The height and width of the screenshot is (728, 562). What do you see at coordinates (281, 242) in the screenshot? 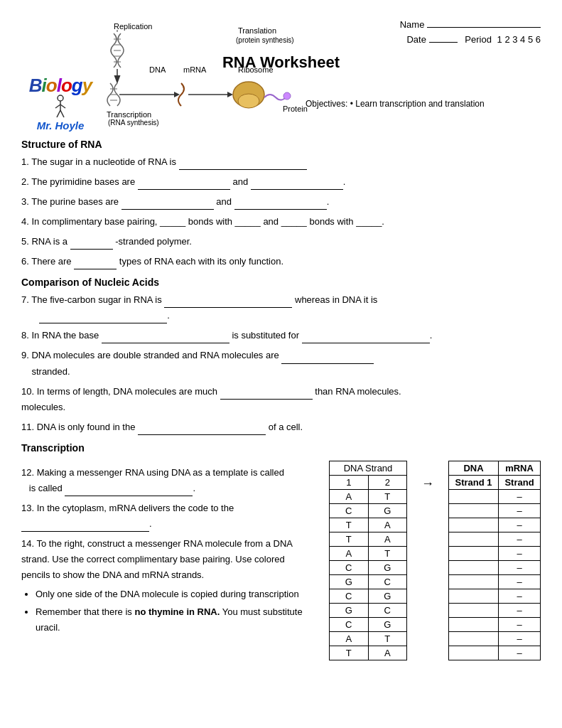
I see `question-5: 5. RNA is a -stranded polymer.` at bounding box center [281, 242].